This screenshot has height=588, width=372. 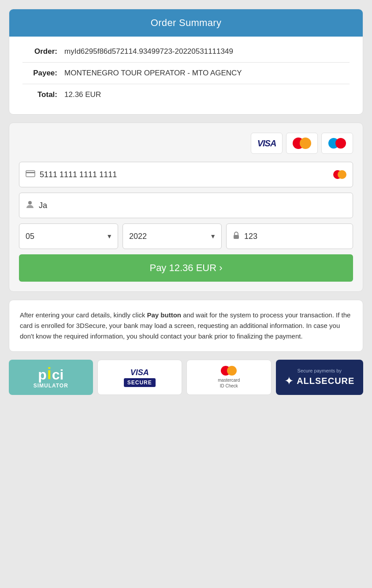 I want to click on payee-value: MONTENEGRO TOUR OPERATOR - MTO AGENCY, so click(x=153, y=73).